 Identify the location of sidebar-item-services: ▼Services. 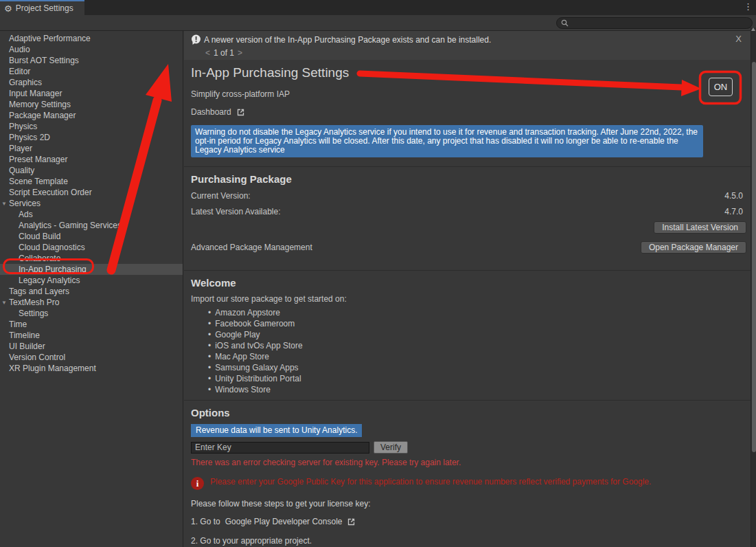
(91, 203).